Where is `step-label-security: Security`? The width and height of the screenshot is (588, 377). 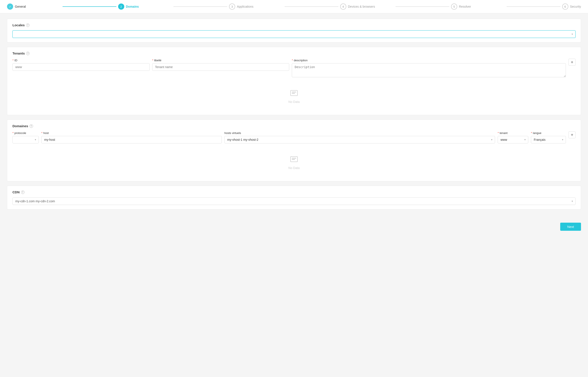
step-label-security: Security is located at coordinates (576, 7).